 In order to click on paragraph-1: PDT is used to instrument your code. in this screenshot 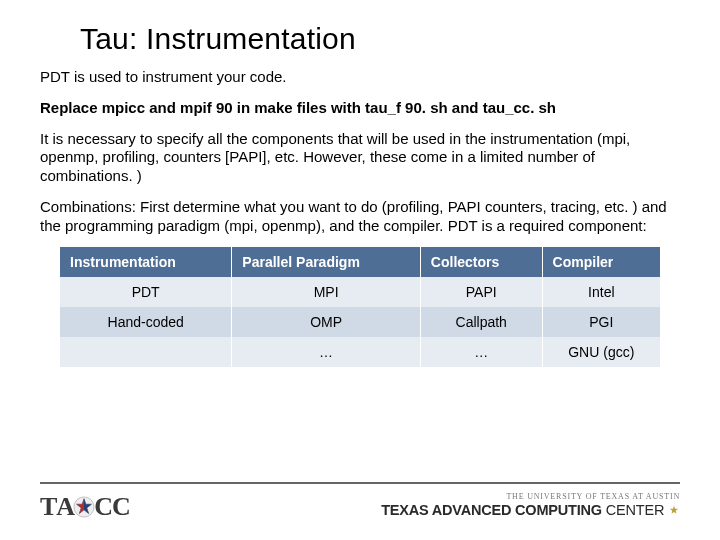, I will do `click(360, 78)`.